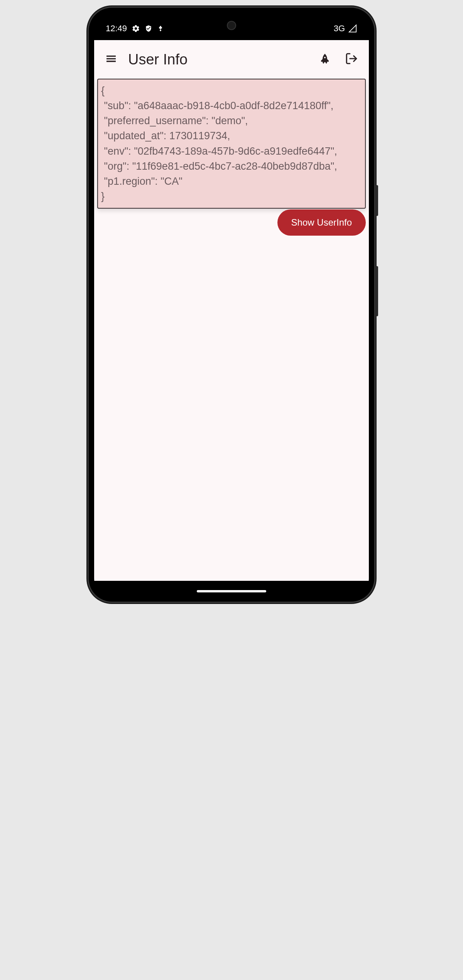 The image size is (463, 980). Describe the element at coordinates (231, 59) in the screenshot. I see `app-bar: User Info` at that location.